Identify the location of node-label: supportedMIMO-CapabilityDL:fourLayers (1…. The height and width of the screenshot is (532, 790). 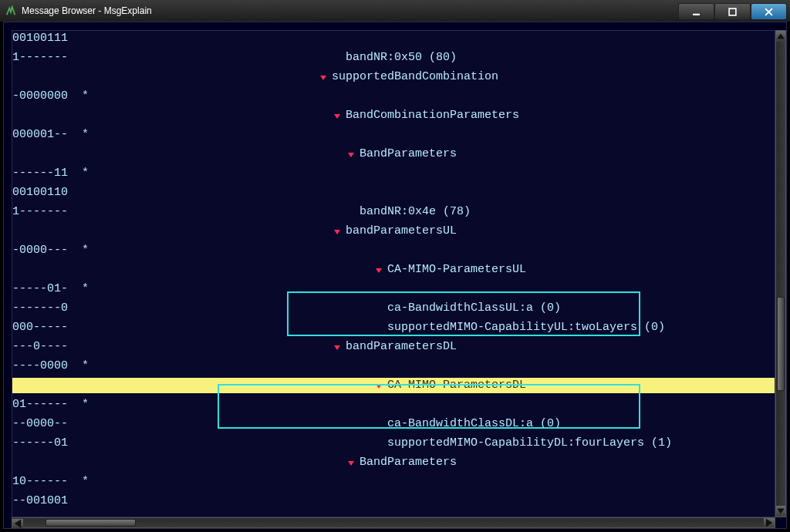
(529, 443).